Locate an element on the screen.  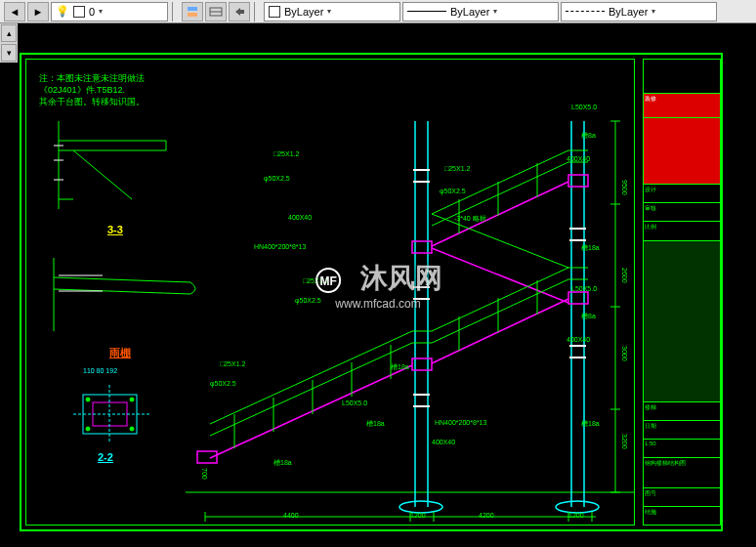
tb-cell: 设计 is located at coordinates (682, 193).